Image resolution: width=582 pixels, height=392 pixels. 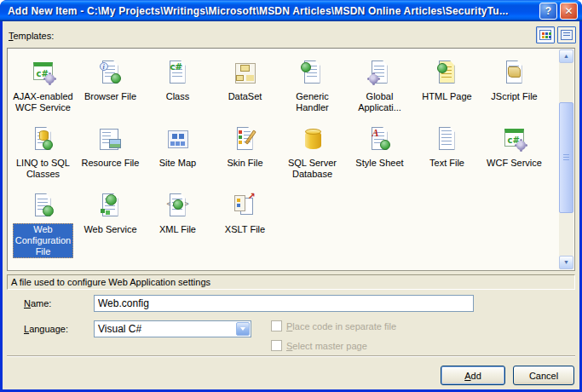 What do you see at coordinates (111, 140) in the screenshot?
I see `resource-file-icon` at bounding box center [111, 140].